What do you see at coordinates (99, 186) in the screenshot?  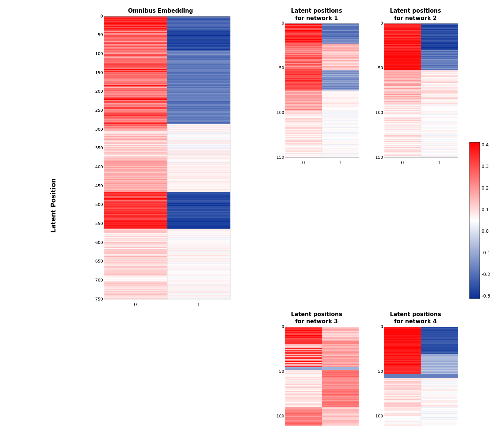 I see `y-tick: 450` at bounding box center [99, 186].